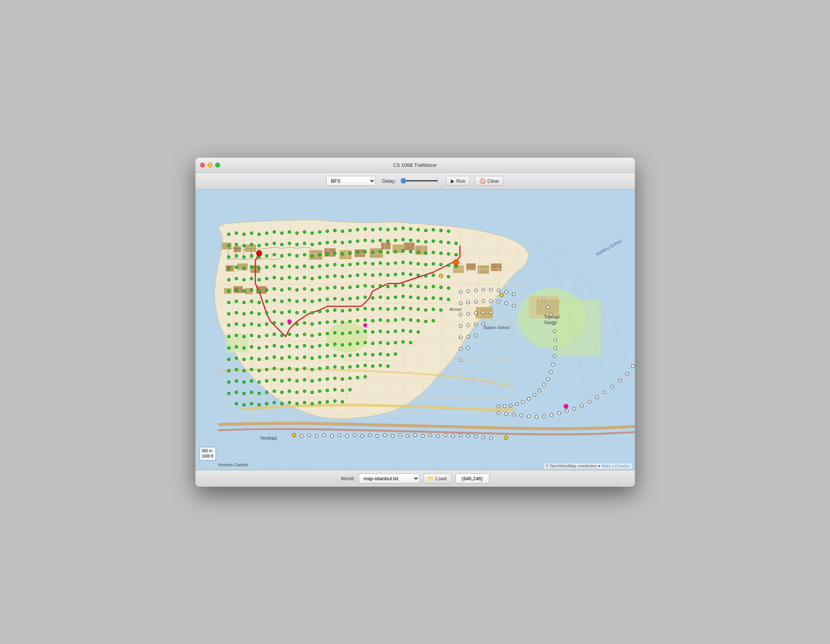 The width and height of the screenshot is (830, 644). What do you see at coordinates (389, 478) in the screenshot?
I see `world-select: map-istanbul.txt map-simple.txt map-usa.…` at bounding box center [389, 478].